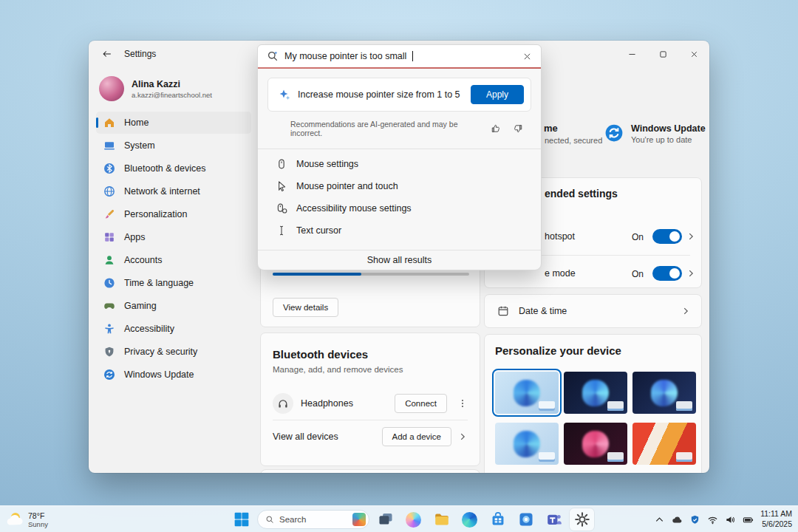 The width and height of the screenshot is (798, 532). Describe the element at coordinates (406, 129) in the screenshot. I see `ai-disclaimer-row: Recommendations are AI-generated and may…` at that location.